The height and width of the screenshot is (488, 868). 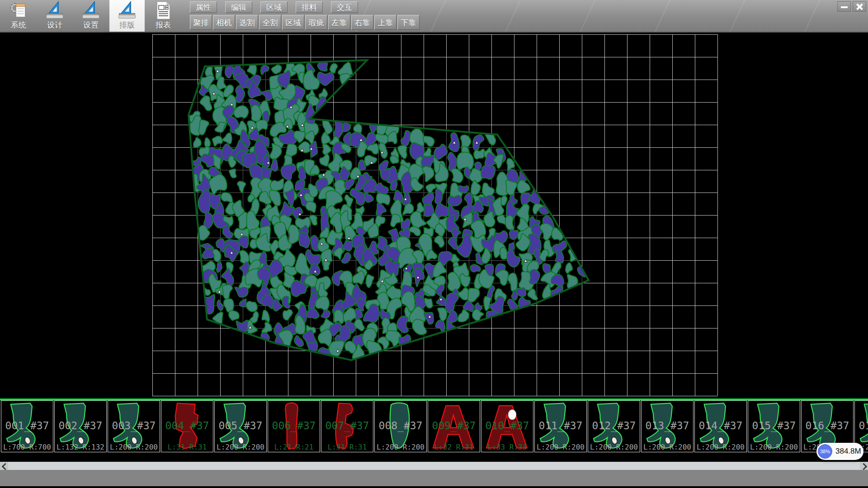 I want to click on main-toolbar: 系统设计设置排版报表 属性编辑区域排料交互 聚排相机选割全割区域瑕疵左靠右靠上靠…, so click(x=434, y=16).